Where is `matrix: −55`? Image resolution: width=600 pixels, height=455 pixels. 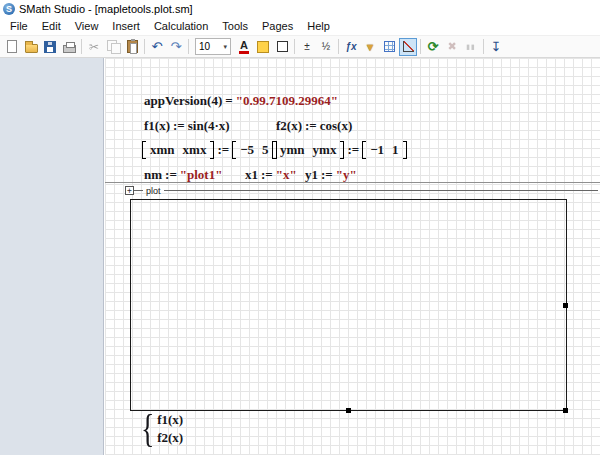 matrix: −55 is located at coordinates (254, 150).